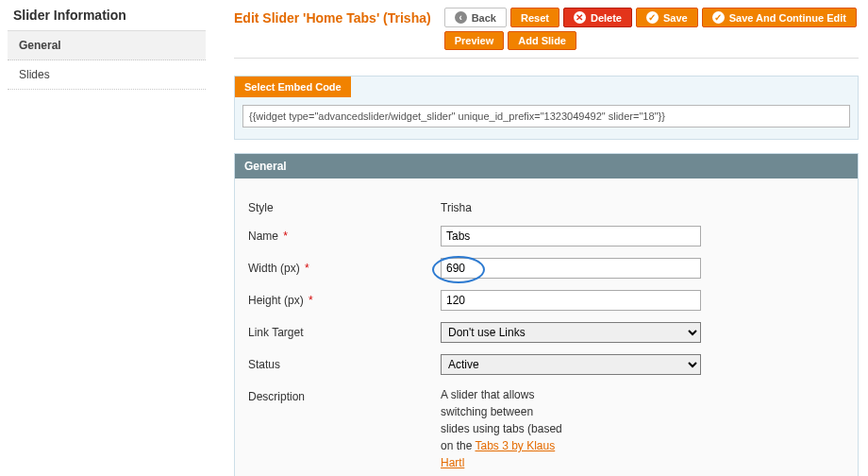  I want to click on width-highlight, so click(571, 268).